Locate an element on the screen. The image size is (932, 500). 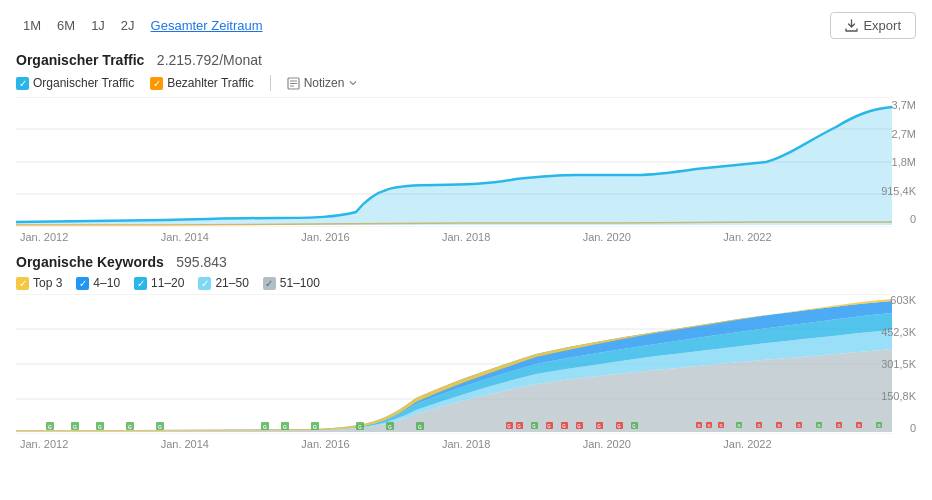
export-button: Export is located at coordinates (873, 26).